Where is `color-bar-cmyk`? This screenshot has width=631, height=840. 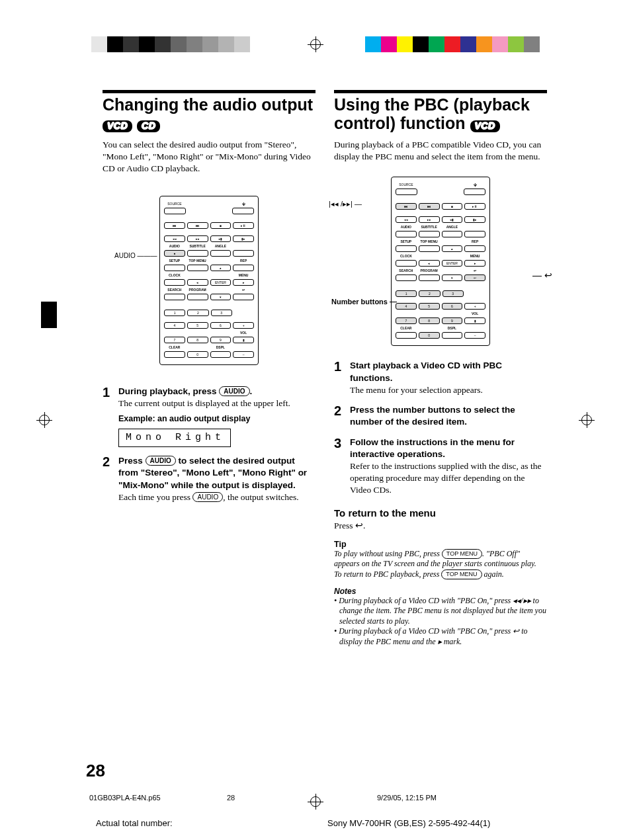 color-bar-cmyk is located at coordinates (452, 44).